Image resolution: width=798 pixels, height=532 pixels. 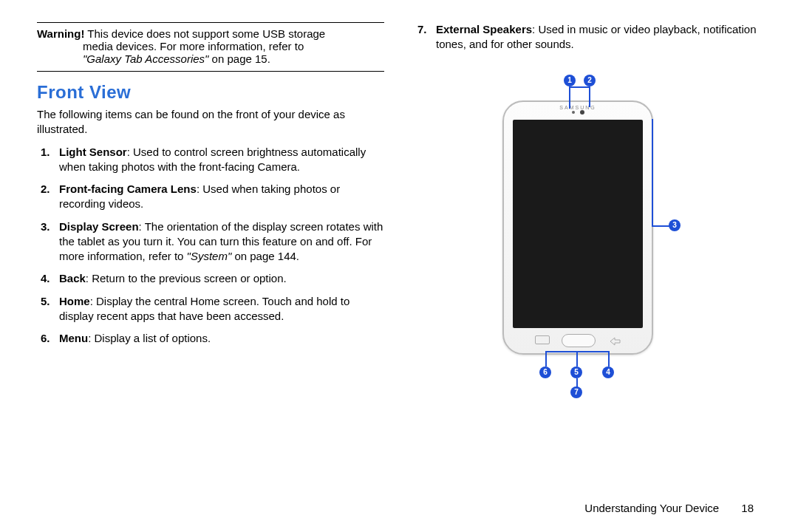 What do you see at coordinates (222, 242) in the screenshot?
I see `list-item: Display Screen: The orientation of the d…` at bounding box center [222, 242].